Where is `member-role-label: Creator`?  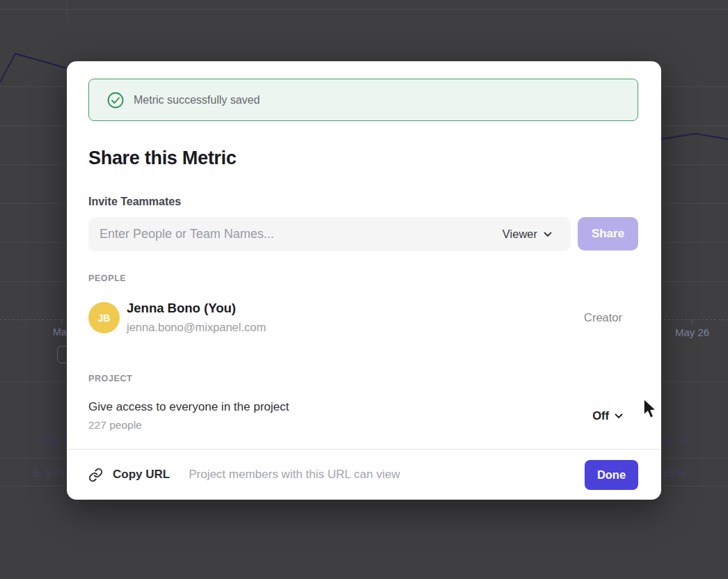 member-role-label: Creator is located at coordinates (603, 317).